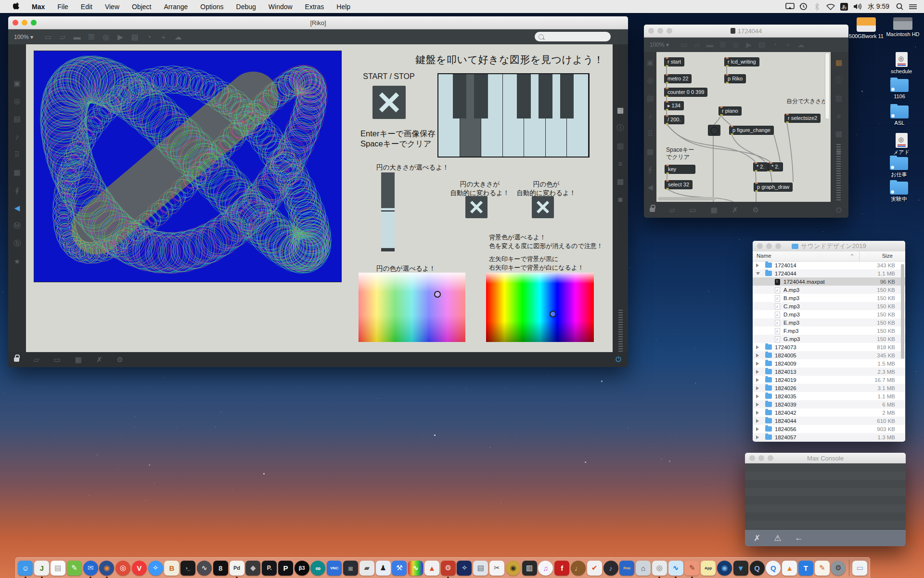 The height and width of the screenshot is (578, 924). What do you see at coordinates (302, 568) in the screenshot?
I see `dock-icon-beta3-app: β3` at bounding box center [302, 568].